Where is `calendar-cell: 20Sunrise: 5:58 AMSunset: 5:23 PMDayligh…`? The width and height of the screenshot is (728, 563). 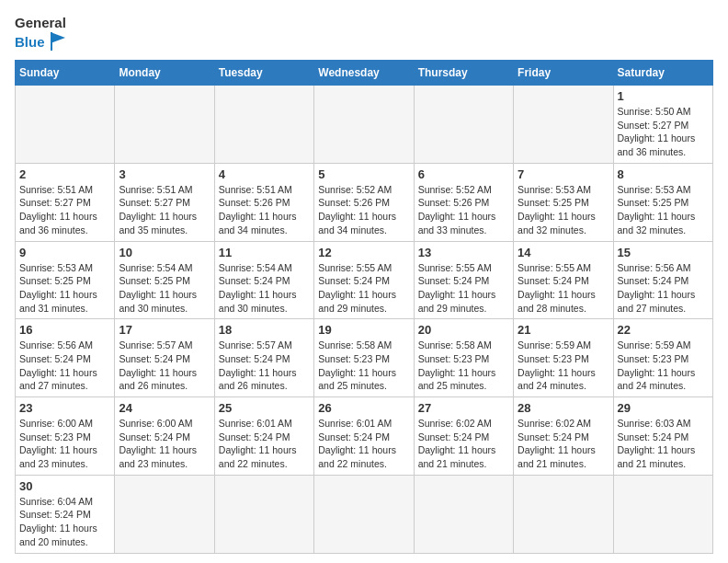
calendar-cell: 20Sunrise: 5:58 AMSunset: 5:23 PMDayligh… is located at coordinates (463, 359).